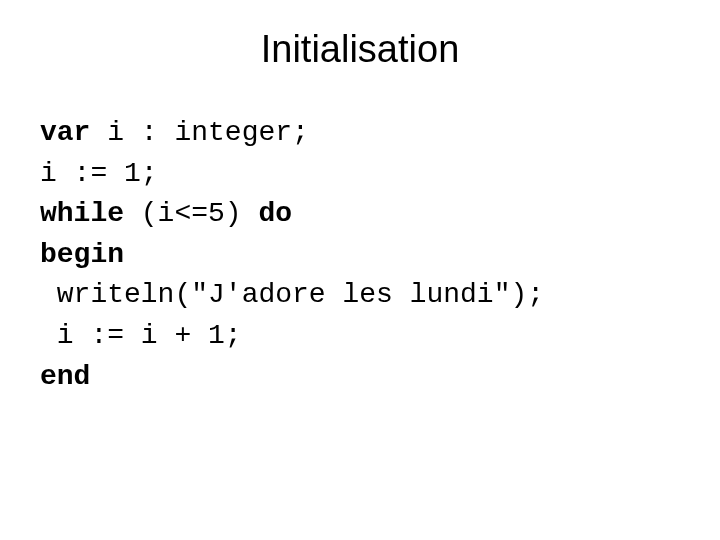  What do you see at coordinates (292, 294) in the screenshot?
I see `code-text: writeln("J'adore les lundi");` at bounding box center [292, 294].